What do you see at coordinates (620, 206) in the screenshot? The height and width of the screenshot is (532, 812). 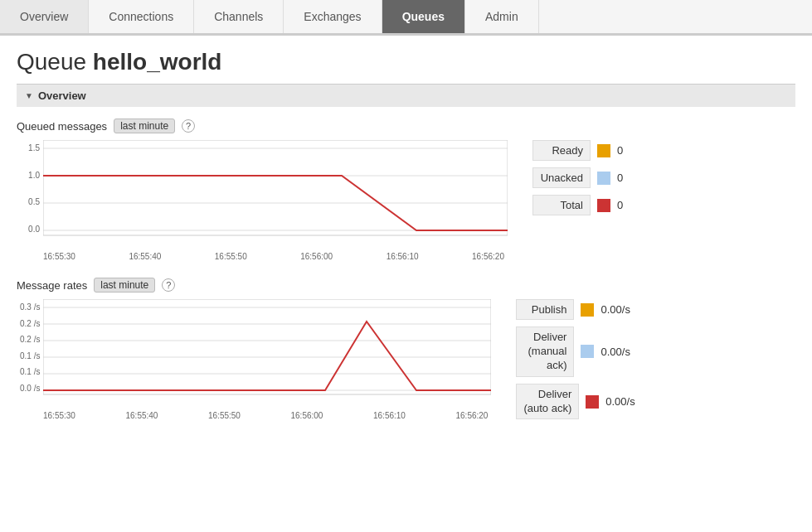 I see `legend-total-value: 0` at bounding box center [620, 206].